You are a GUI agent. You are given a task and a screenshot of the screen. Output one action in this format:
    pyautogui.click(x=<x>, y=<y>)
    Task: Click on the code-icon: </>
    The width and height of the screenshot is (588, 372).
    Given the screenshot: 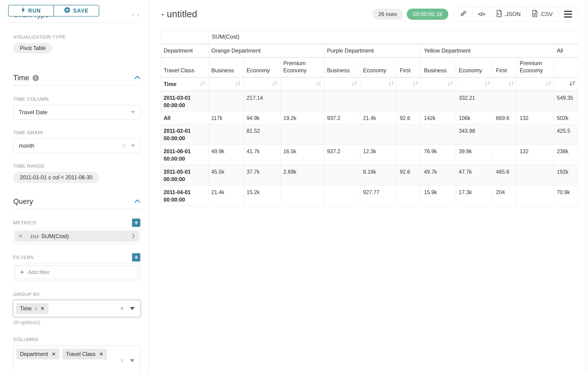 What is the action you would take?
    pyautogui.click(x=482, y=14)
    